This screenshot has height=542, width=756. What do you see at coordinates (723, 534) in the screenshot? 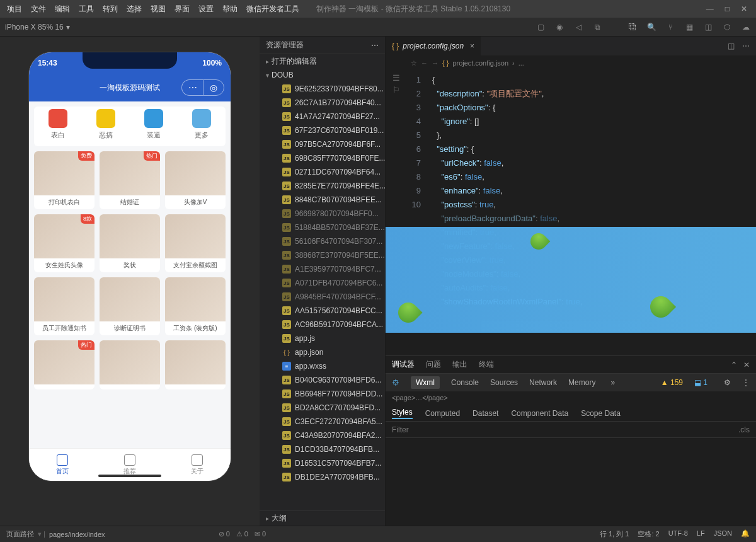
I see `status-item: JSON` at bounding box center [723, 534].